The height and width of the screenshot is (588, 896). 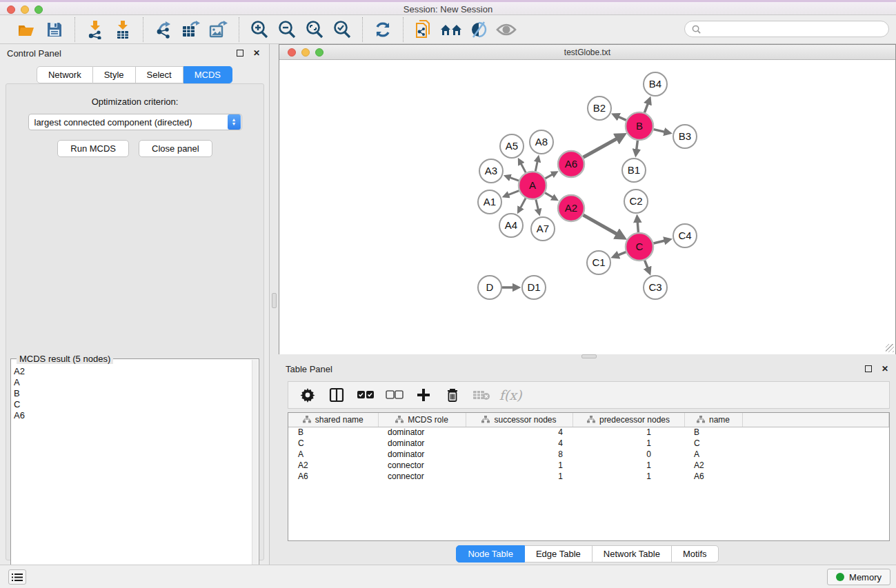 I want to click on graph-edge-A-A8, so click(x=537, y=165).